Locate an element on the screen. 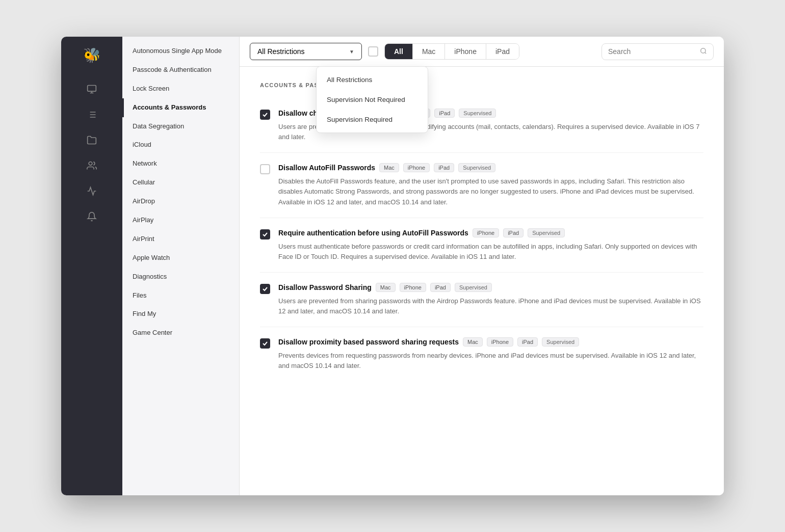 The height and width of the screenshot is (532, 785). filter-tabs: All Mac iPhone iPad is located at coordinates (452, 51).